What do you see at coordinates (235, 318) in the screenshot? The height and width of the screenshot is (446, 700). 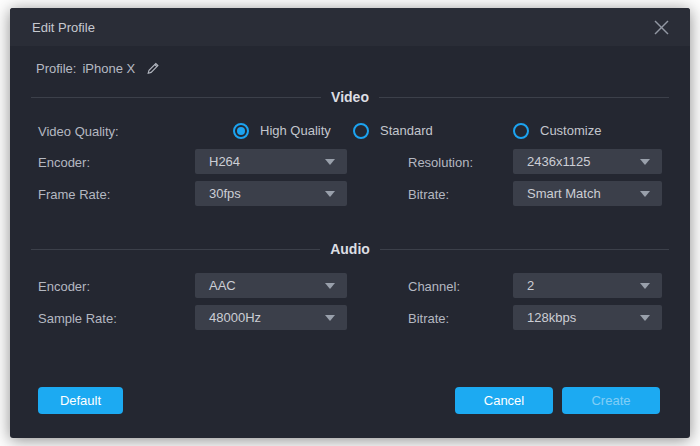 I see `dropdown-value: 48000Hz` at bounding box center [235, 318].